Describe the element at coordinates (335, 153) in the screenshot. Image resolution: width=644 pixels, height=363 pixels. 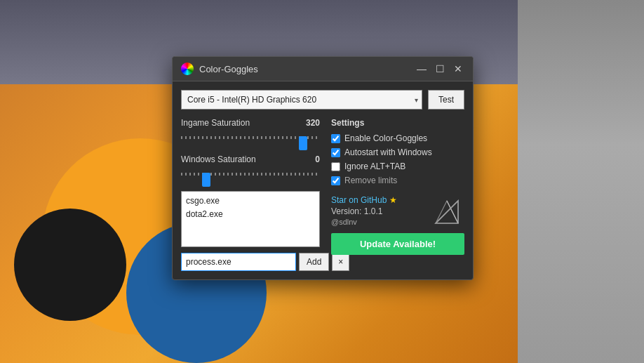
I see `autostart-checkbox` at that location.